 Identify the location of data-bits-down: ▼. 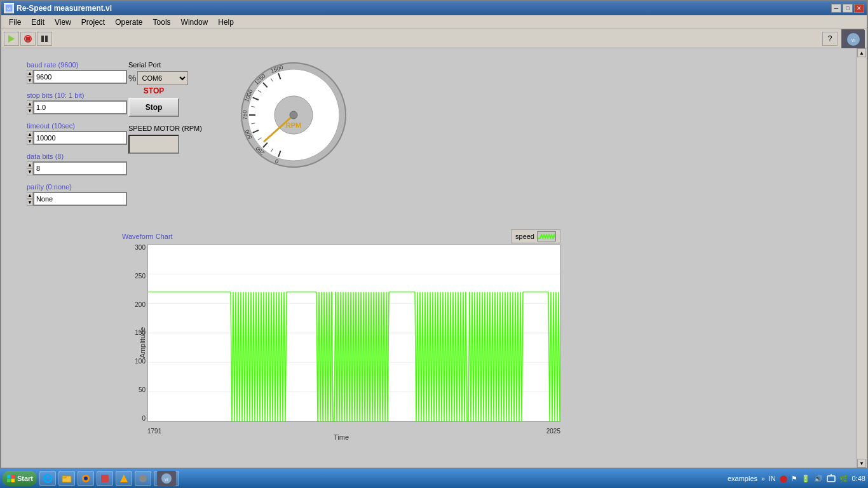
(30, 172).